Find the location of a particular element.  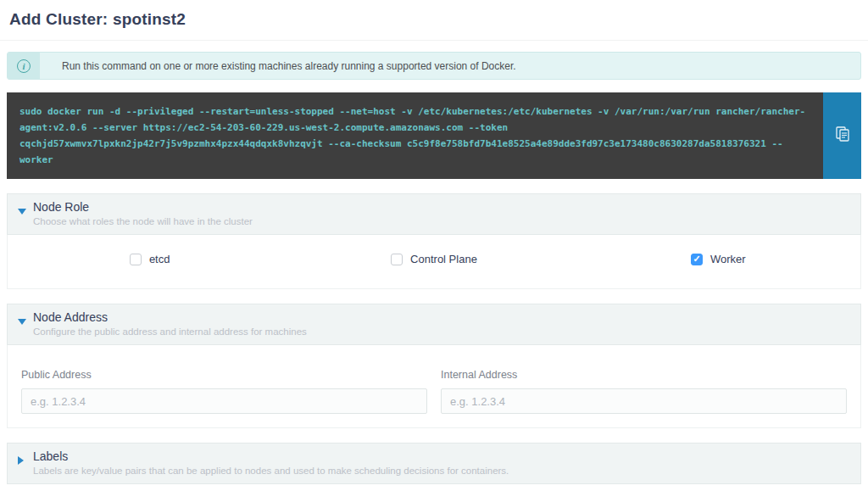

info-banner-text: Run this command on one or more existing… is located at coordinates (278, 66).